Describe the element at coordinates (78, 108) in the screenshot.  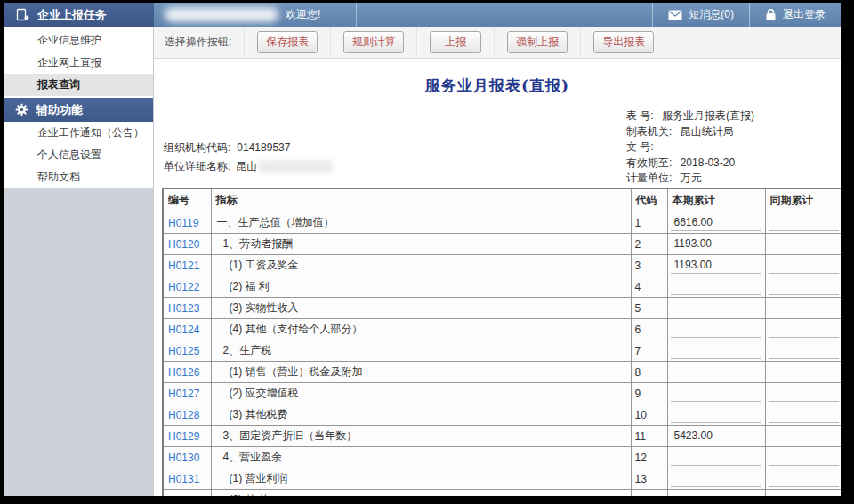
I see `sidebar-menu: 企业信息维护 企业网上直报 报表查询` at that location.